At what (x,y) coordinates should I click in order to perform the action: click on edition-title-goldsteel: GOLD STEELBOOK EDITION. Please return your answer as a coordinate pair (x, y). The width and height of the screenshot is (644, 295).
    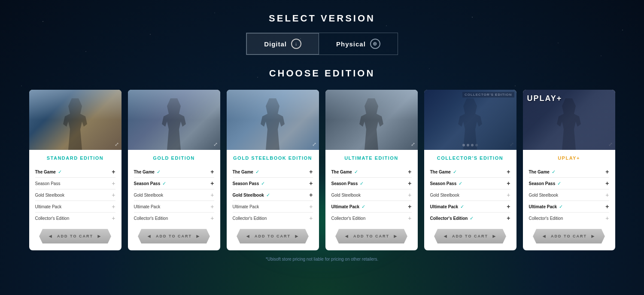
    Looking at the image, I should click on (273, 158).